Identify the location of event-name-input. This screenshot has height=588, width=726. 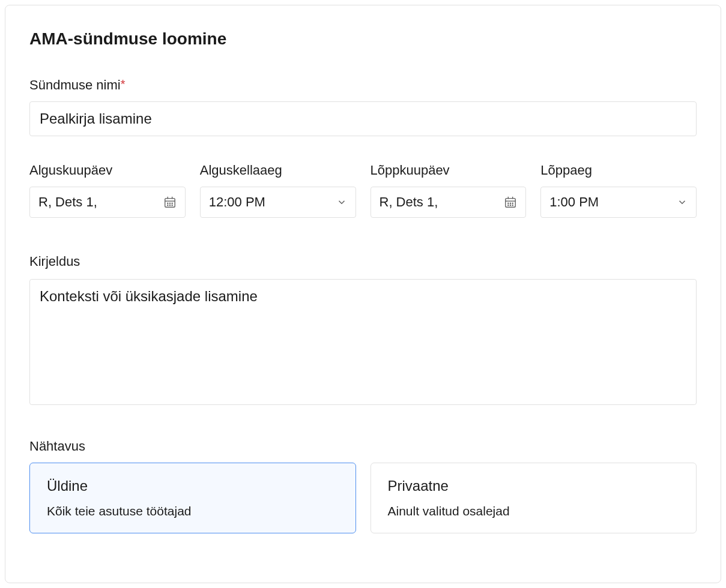
(363, 119).